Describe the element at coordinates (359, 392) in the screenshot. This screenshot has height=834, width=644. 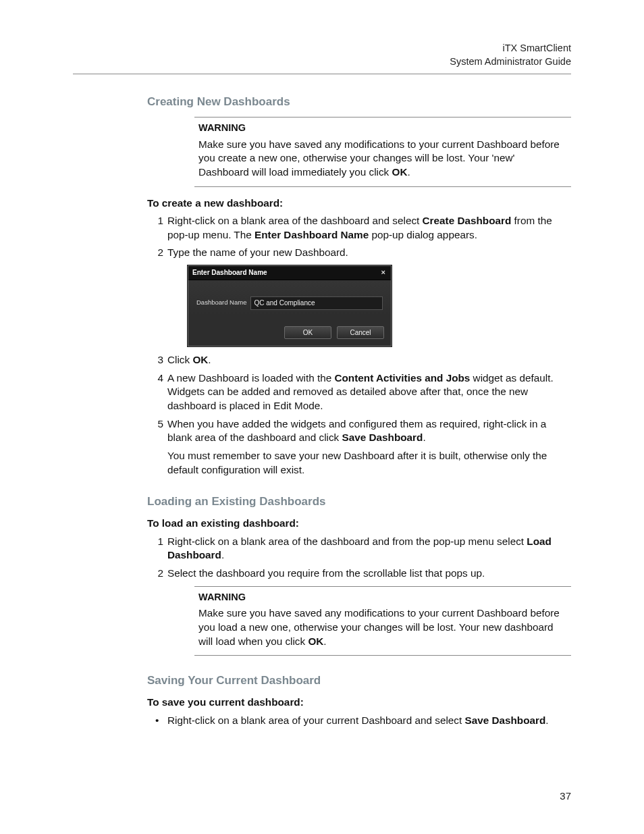
I see `step-4: 4 A new Dashboard is loaded with the Con…` at that location.